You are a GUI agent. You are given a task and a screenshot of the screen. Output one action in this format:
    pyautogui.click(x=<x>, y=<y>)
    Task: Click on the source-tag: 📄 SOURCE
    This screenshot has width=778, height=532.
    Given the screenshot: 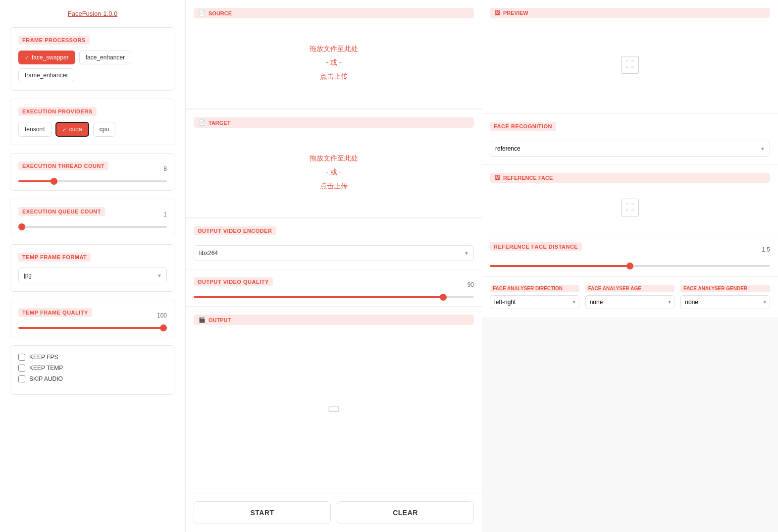 What is the action you would take?
    pyautogui.click(x=334, y=13)
    